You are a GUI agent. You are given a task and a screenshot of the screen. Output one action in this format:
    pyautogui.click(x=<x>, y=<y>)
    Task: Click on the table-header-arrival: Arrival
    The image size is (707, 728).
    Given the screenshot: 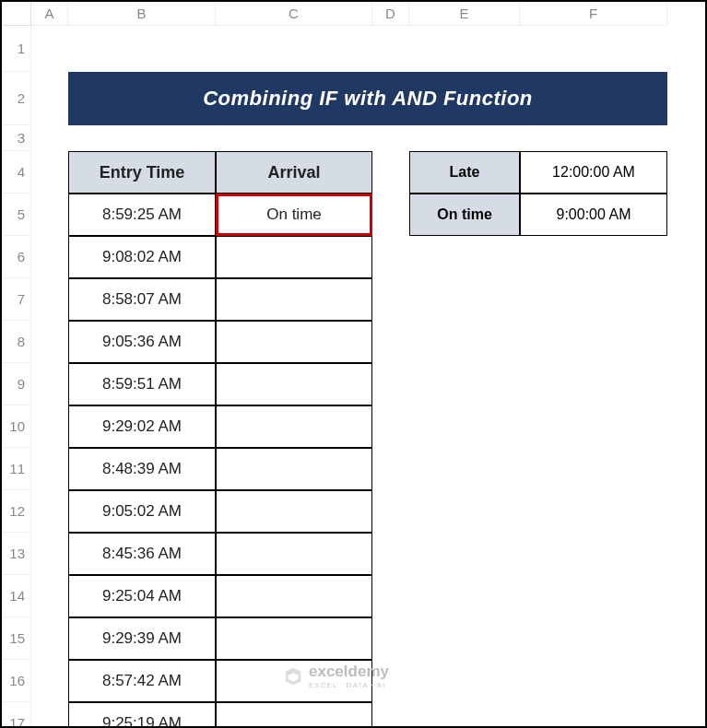 What is the action you would take?
    pyautogui.click(x=294, y=172)
    